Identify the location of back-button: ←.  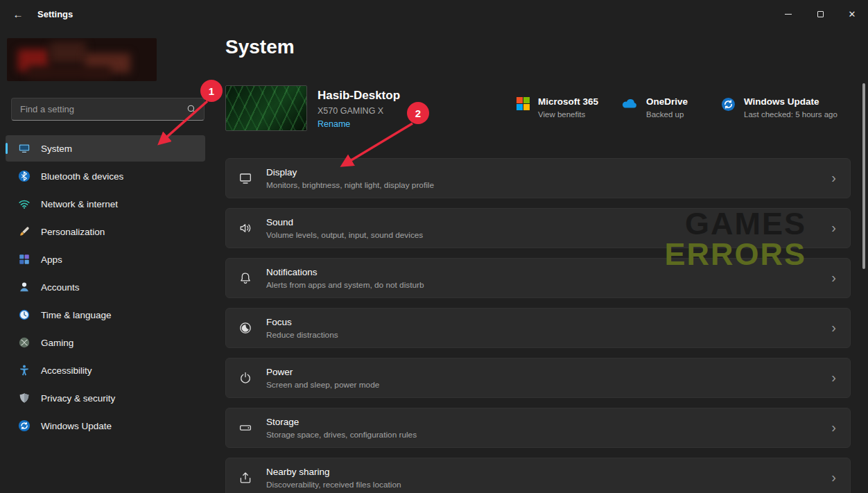
(18, 14).